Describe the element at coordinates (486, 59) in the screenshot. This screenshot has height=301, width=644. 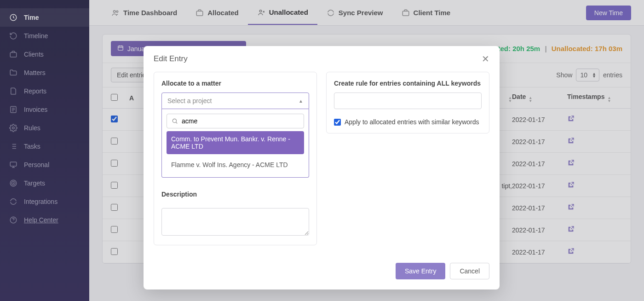
I see `close-icon: ✕` at that location.